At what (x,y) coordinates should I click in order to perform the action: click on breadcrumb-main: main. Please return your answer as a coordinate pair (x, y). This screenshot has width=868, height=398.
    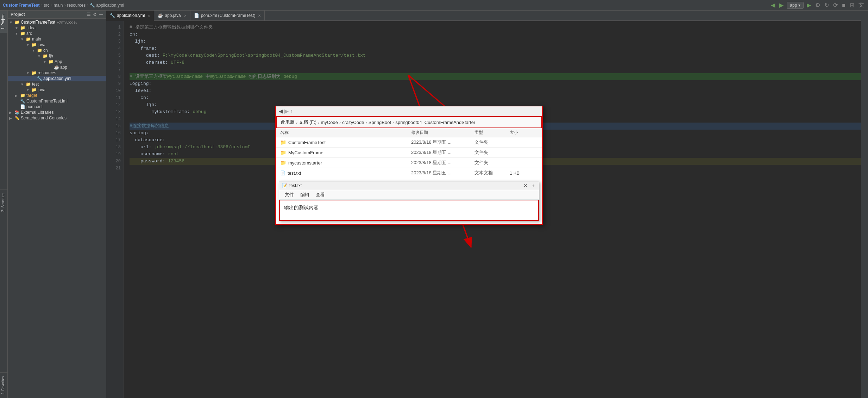
    Looking at the image, I should click on (58, 5).